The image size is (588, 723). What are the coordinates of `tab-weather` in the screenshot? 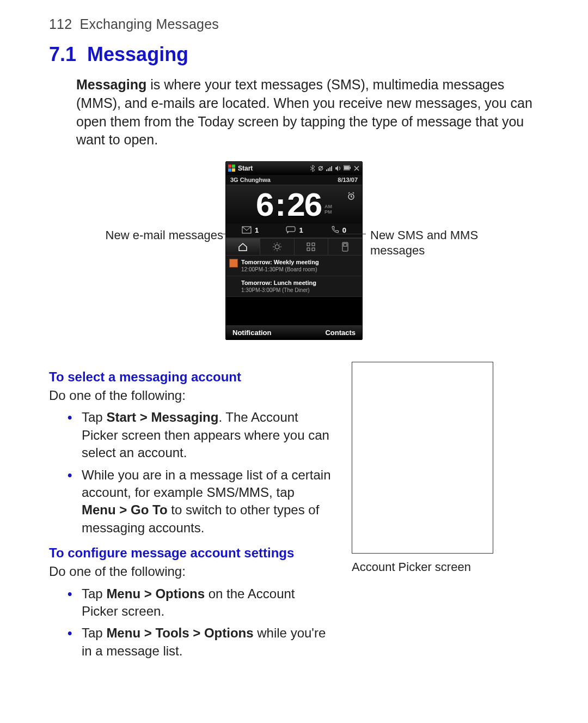 It's located at (278, 247).